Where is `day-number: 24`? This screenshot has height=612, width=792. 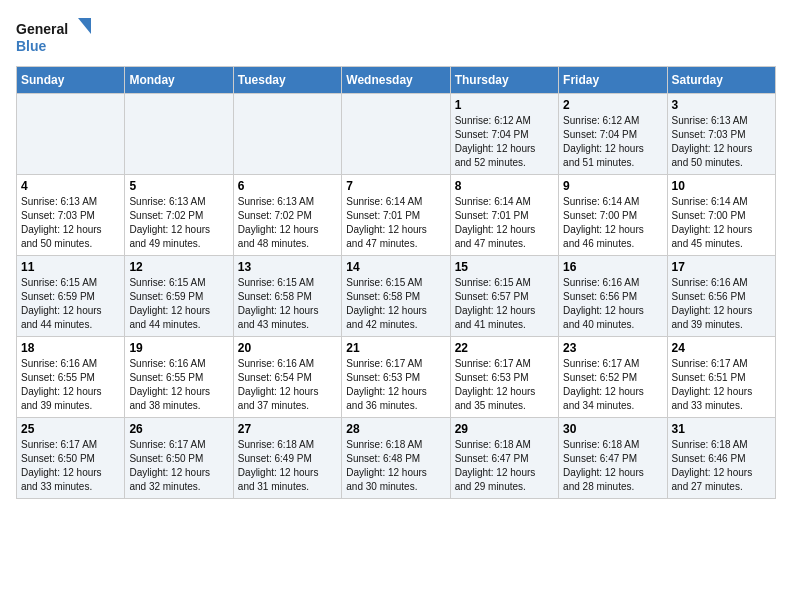 day-number: 24 is located at coordinates (722, 348).